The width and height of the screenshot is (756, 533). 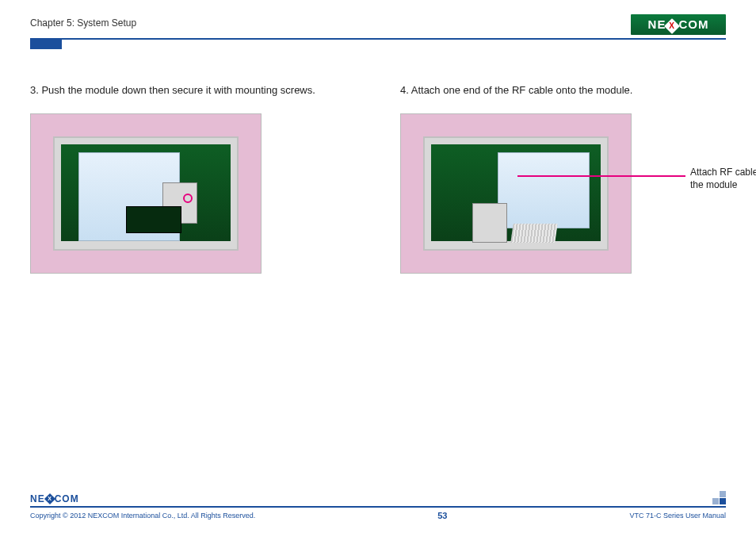 I want to click on footer-copyright: Copyright © 2012 NEXCOM International Co…, so click(x=143, y=516).